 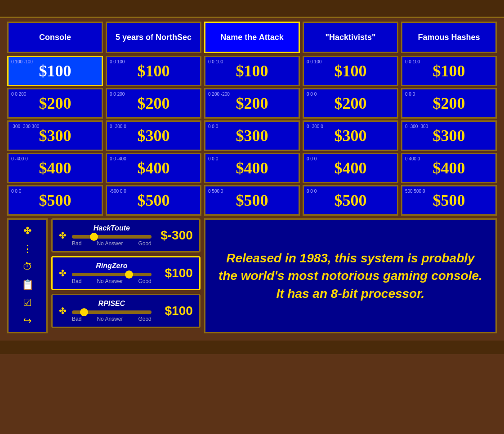 I want to click on cell-scores-4-1: -500 0 0, so click(x=118, y=191).